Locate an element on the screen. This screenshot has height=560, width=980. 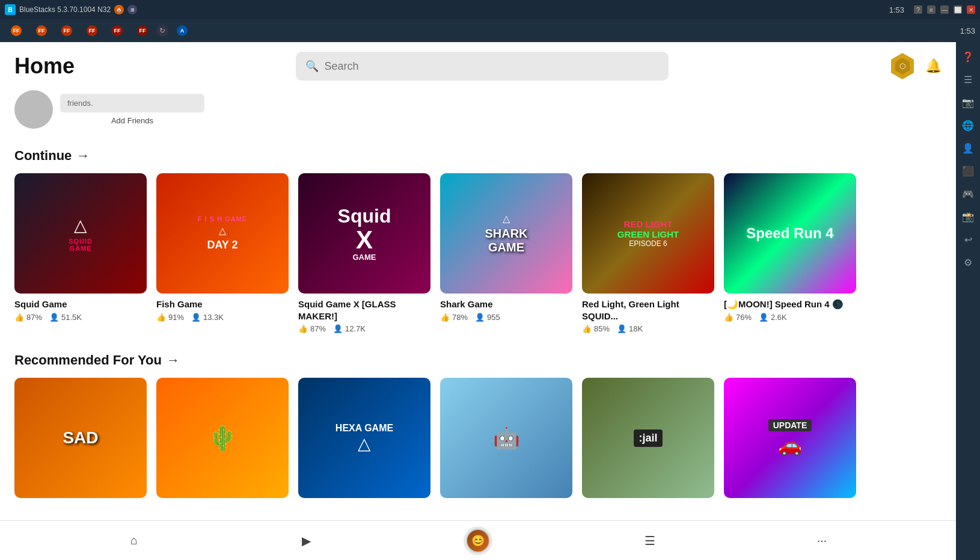
right-panel-square: ⬛ is located at coordinates (968, 171).